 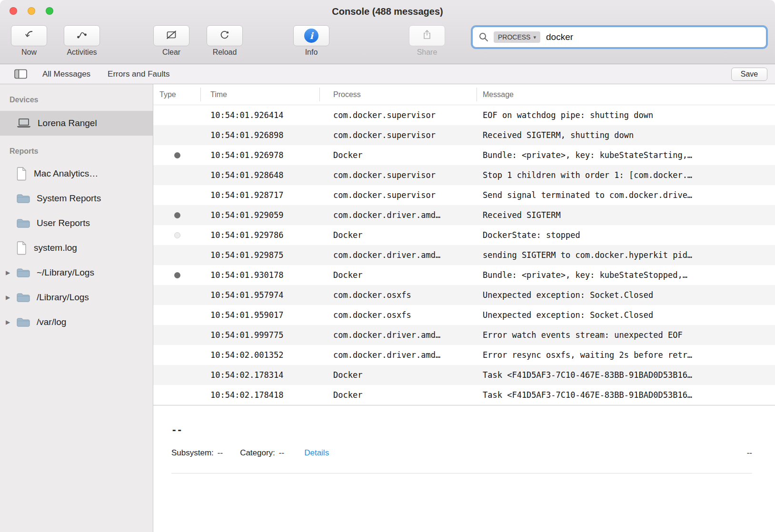 I want to click on subsystem-label: Subsystem:, so click(x=192, y=453).